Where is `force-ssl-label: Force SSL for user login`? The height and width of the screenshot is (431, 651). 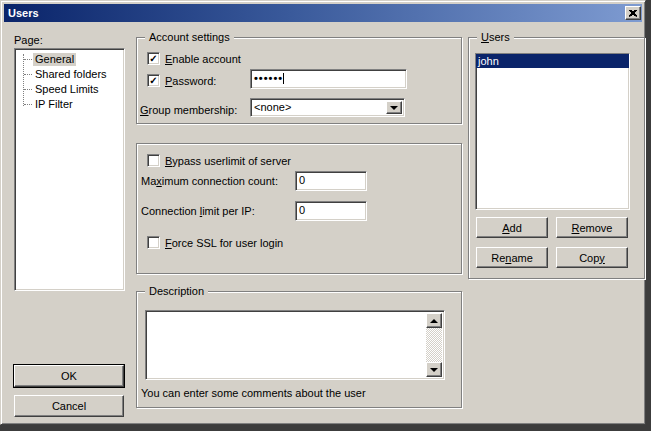 force-ssl-label: Force SSL for user login is located at coordinates (224, 243).